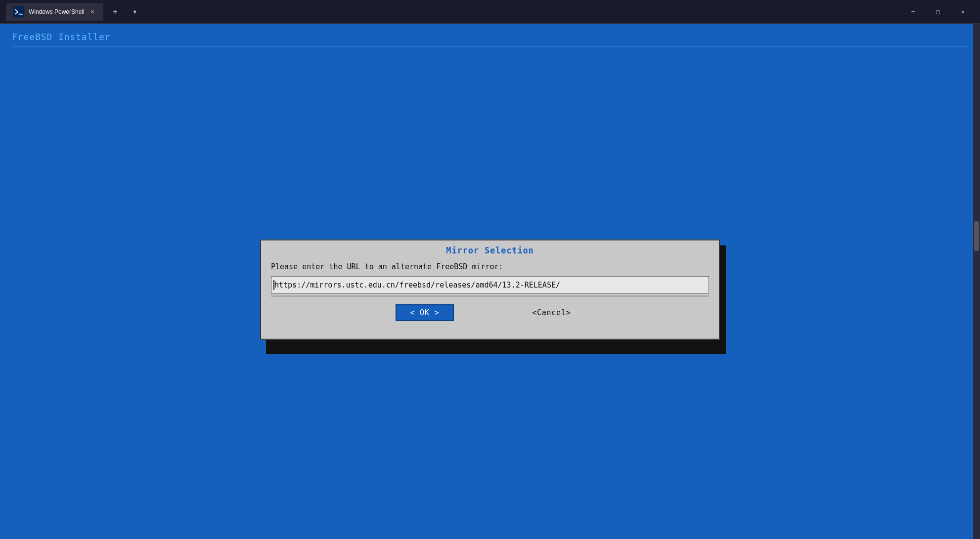  I want to click on scrollbar, so click(977, 282).